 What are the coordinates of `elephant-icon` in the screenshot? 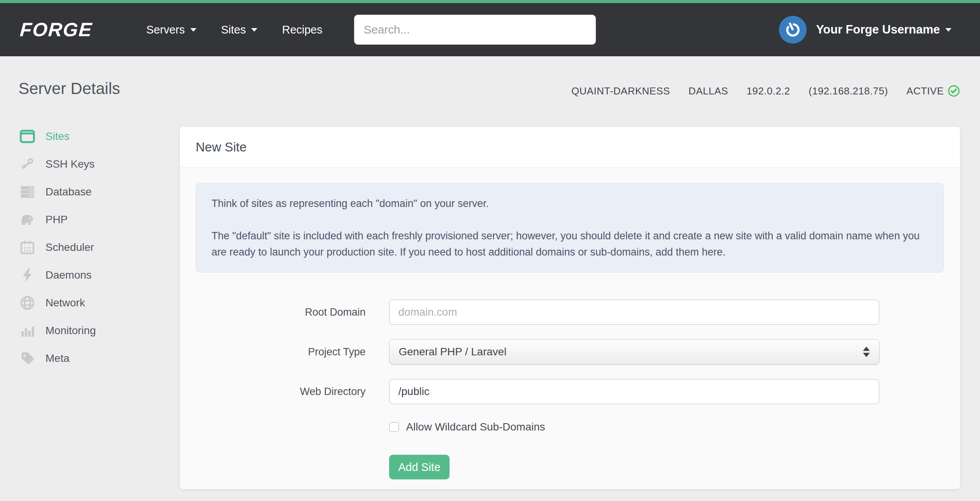 It's located at (27, 220).